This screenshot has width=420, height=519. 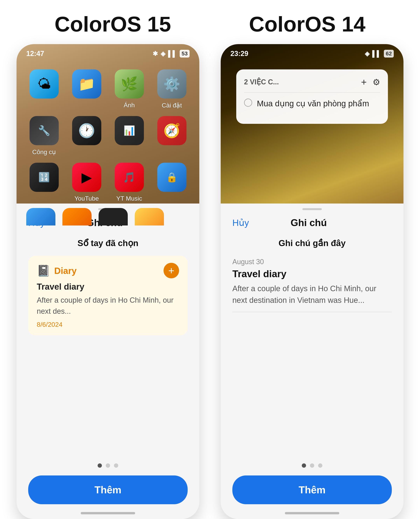 I want to click on left-battery: 53, so click(x=185, y=54).